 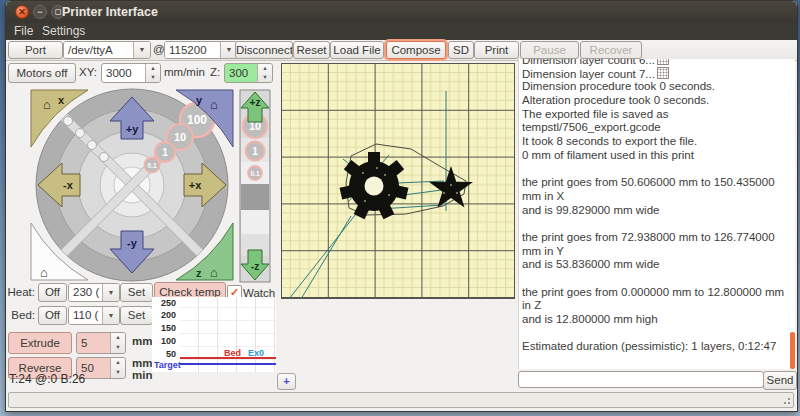 I want to click on port-button: Port, so click(x=36, y=50).